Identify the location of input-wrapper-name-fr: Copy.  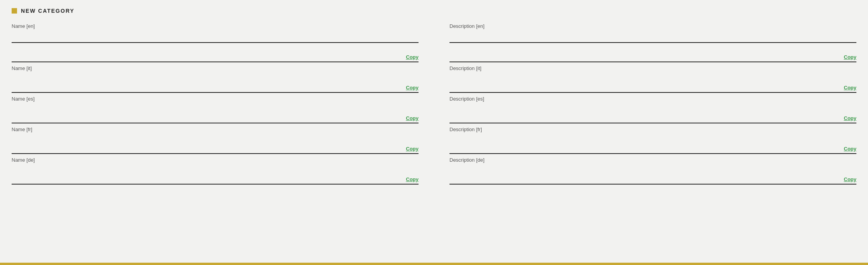
(215, 118).